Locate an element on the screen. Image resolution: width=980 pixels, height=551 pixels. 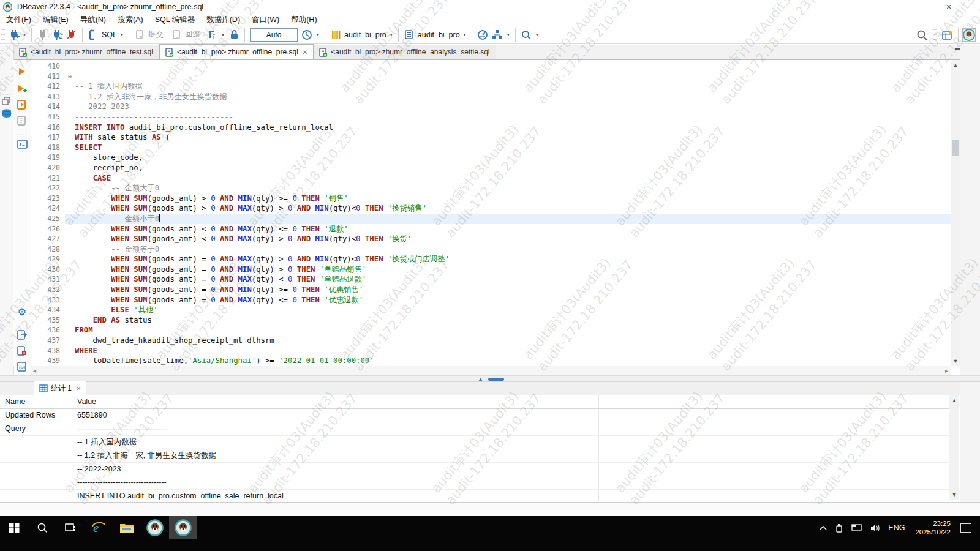
new-connection-dropdown: ▾ is located at coordinates (24, 34).